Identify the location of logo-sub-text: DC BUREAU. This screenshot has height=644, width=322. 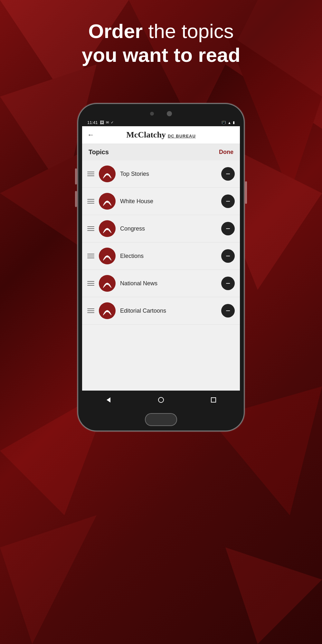
(182, 136).